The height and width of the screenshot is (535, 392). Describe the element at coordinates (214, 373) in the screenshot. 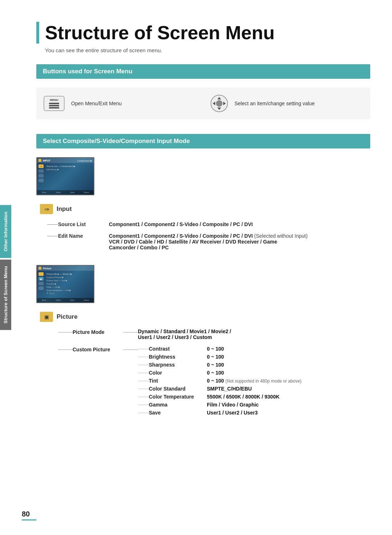

I see `picture-tree: Picture Mode Dynamic / Standard / Movie1…` at that location.